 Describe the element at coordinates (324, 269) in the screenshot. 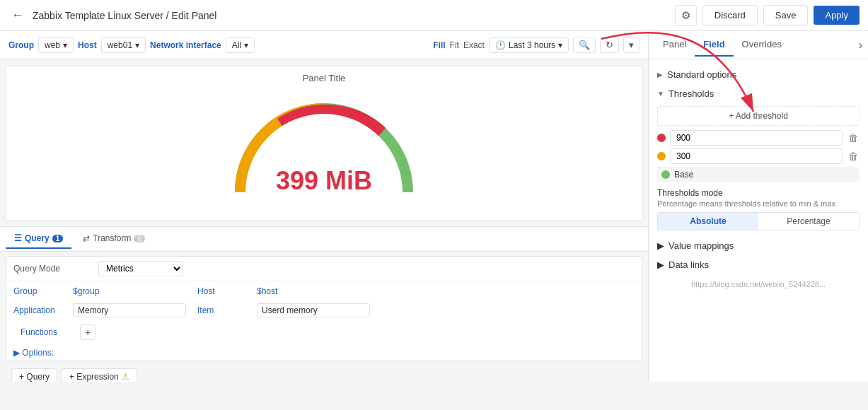

I see `query-header: Query Mode Metrics` at that location.